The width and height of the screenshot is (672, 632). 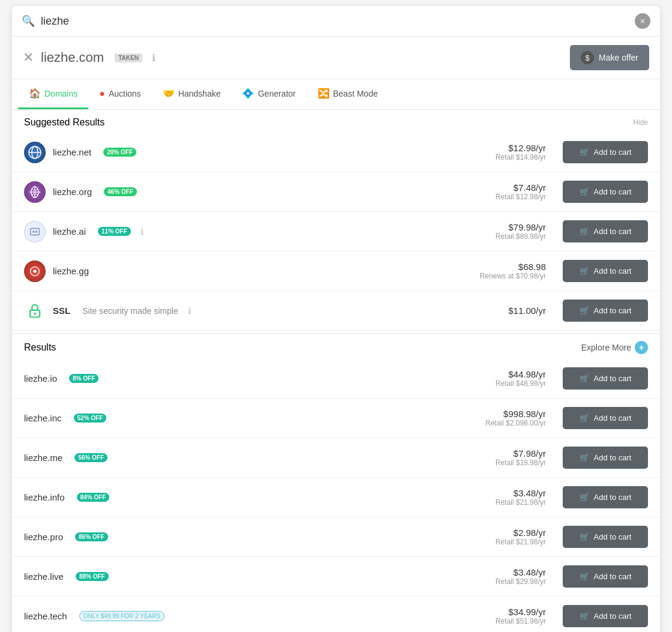 I want to click on domain-row-tech: liezhe.tech ONLY $49.99 FOR 2 YEARS $34.…, so click(x=336, y=615).